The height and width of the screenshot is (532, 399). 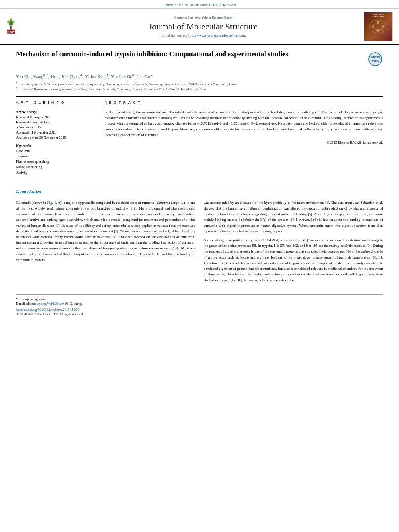 I want to click on keyword-1: Curcumin, so click(x=56, y=151).